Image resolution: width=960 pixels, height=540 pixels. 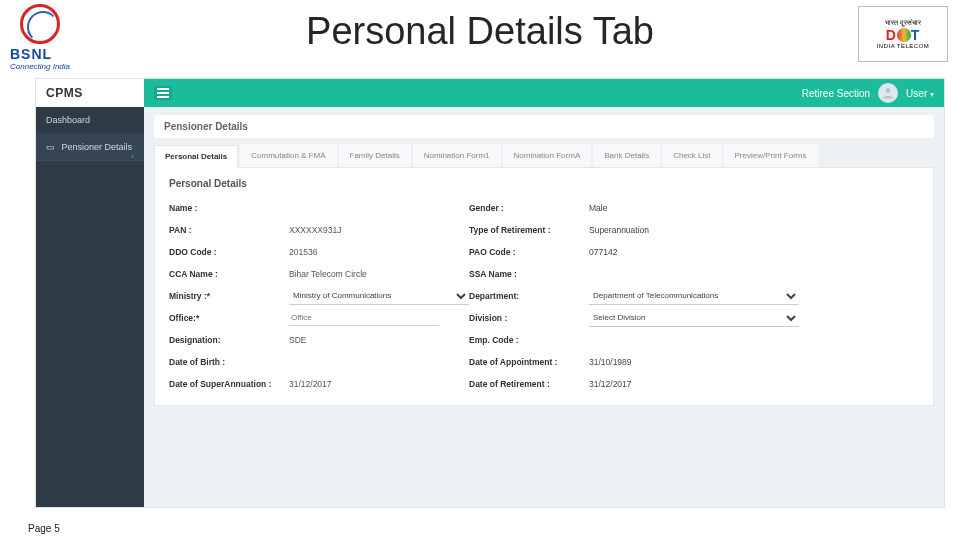 What do you see at coordinates (457, 156) in the screenshot?
I see `tab-nomination-form1: Nomination Form1` at bounding box center [457, 156].